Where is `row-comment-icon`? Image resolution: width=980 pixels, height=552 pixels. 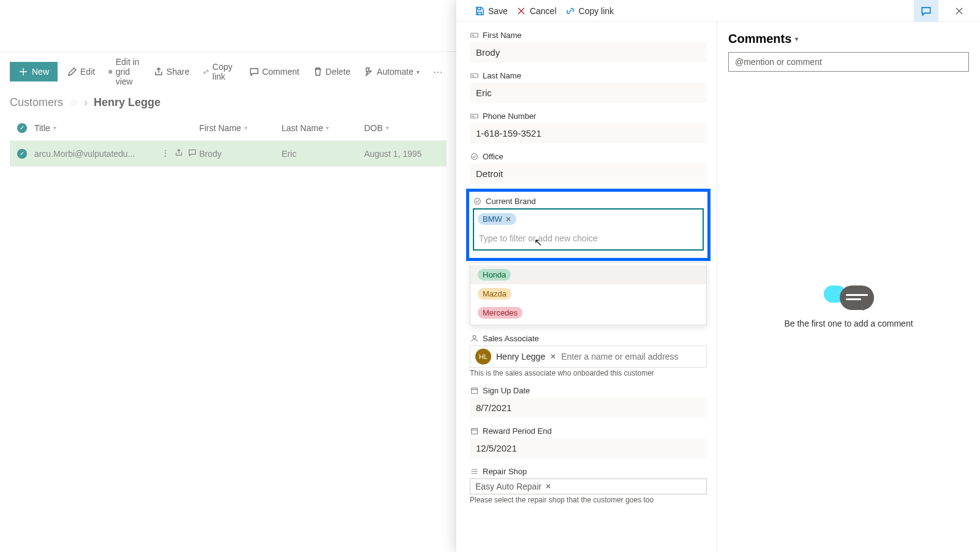 row-comment-icon is located at coordinates (192, 153).